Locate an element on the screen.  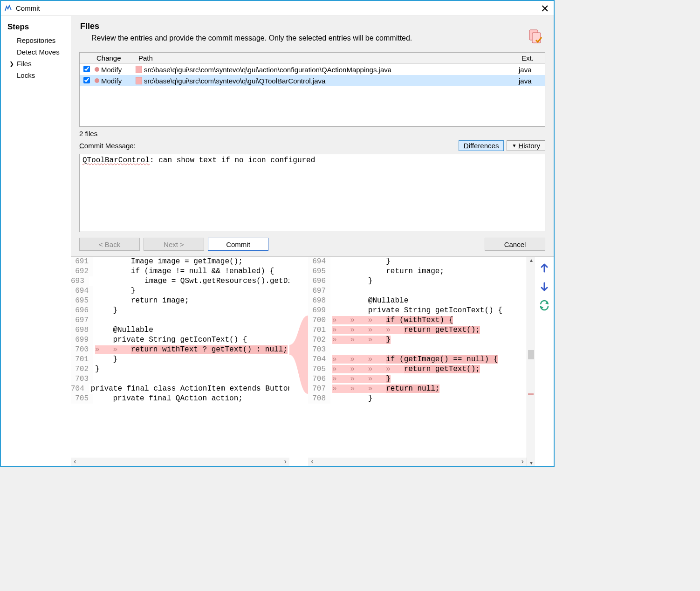
step-locks: Locks is located at coordinates (39, 76).